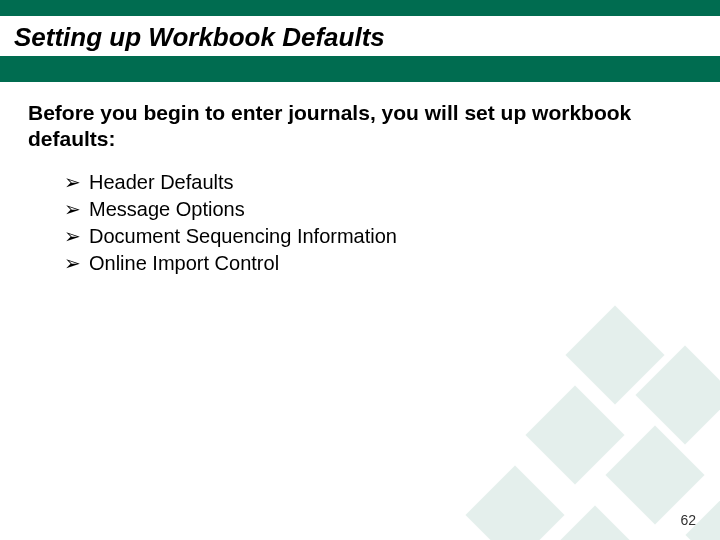  Describe the element at coordinates (354, 126) in the screenshot. I see `lead-text: Before you begin to enter journals, you …` at that location.